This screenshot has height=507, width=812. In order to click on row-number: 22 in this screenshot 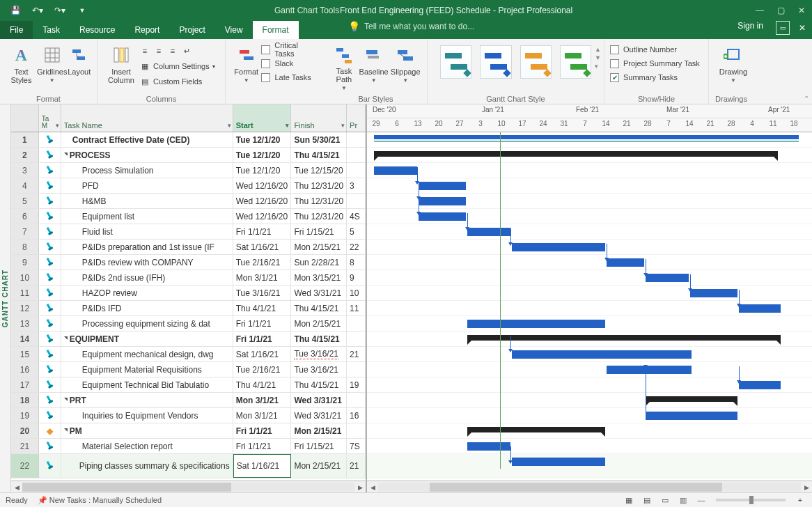, I will do `click(25, 466)`.